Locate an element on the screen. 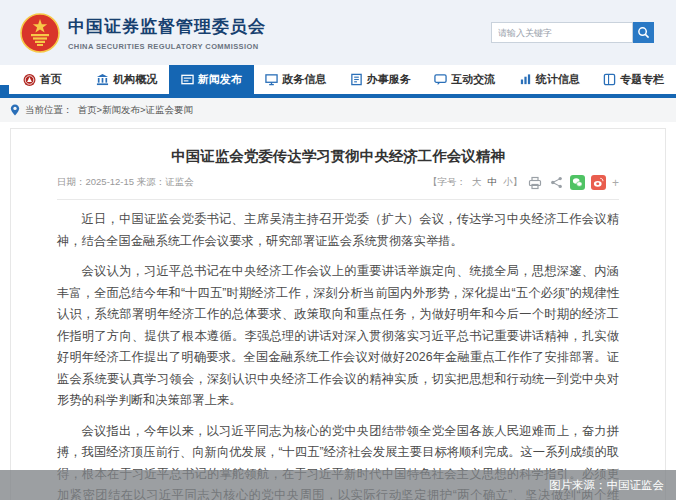 The height and width of the screenshot is (500, 676). document-icon is located at coordinates (356, 80).